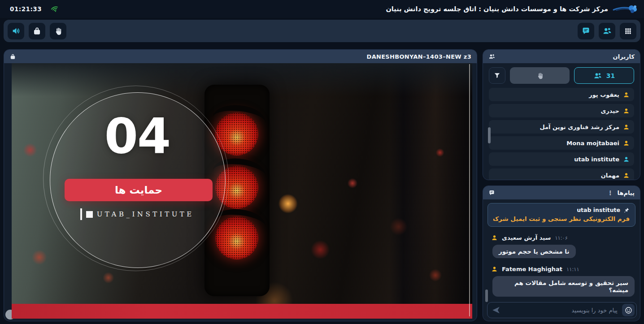 The height and width of the screenshot is (324, 644). Describe the element at coordinates (563, 286) in the screenshot. I see `message-bubble: سیر تحقیق و توسعه شامل مقالات هم میشه؟` at that location.